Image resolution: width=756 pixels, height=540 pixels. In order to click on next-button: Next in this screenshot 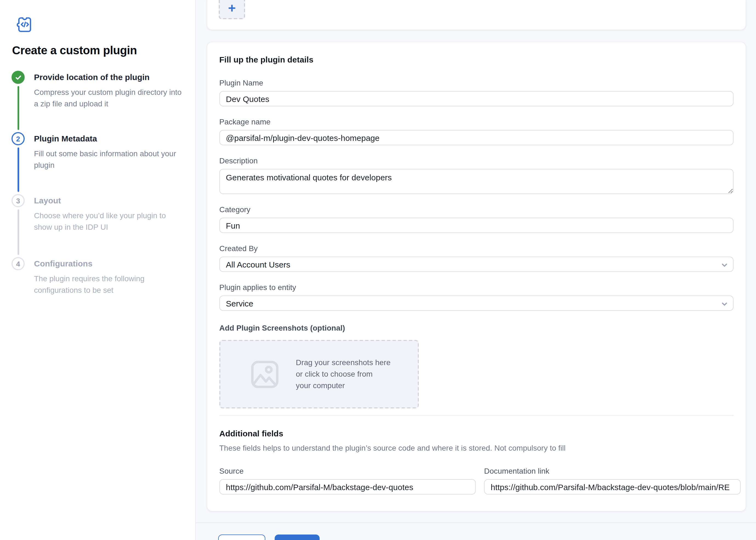, I will do `click(297, 537)`.